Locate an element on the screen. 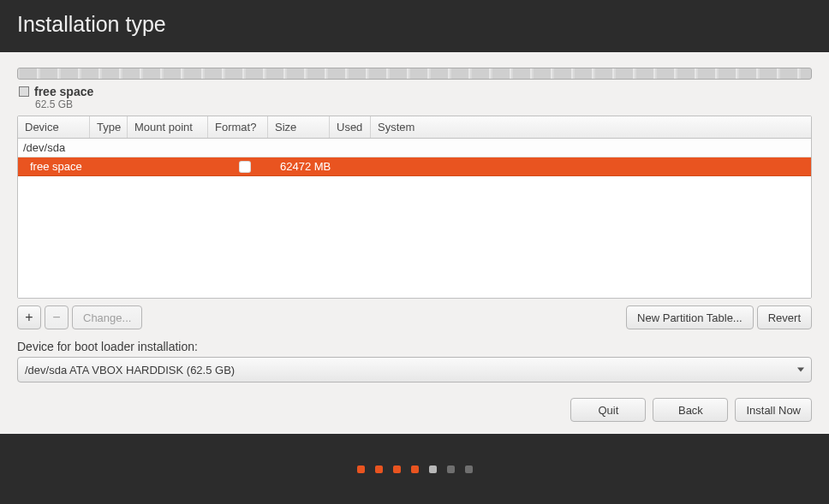 The image size is (829, 504). col-header-used: Used is located at coordinates (350, 127).